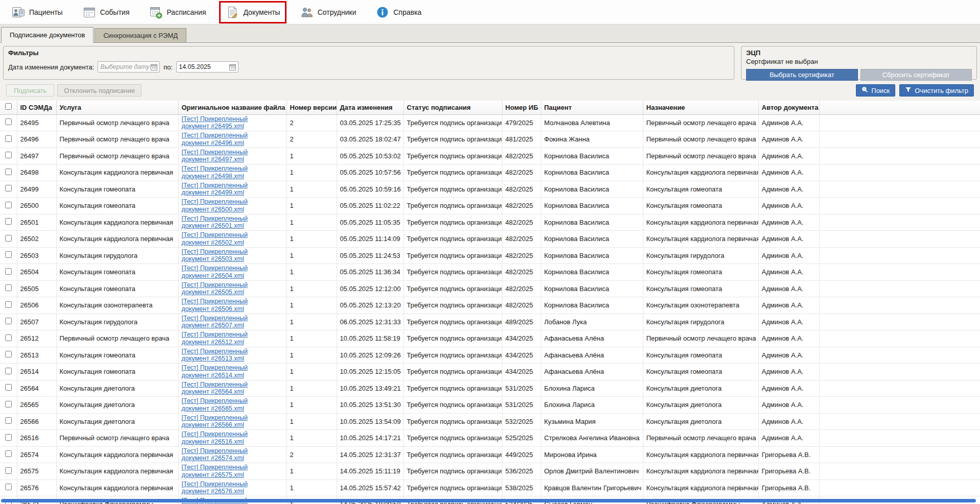  I want to click on column-header: ID СЭМДа, so click(37, 107).